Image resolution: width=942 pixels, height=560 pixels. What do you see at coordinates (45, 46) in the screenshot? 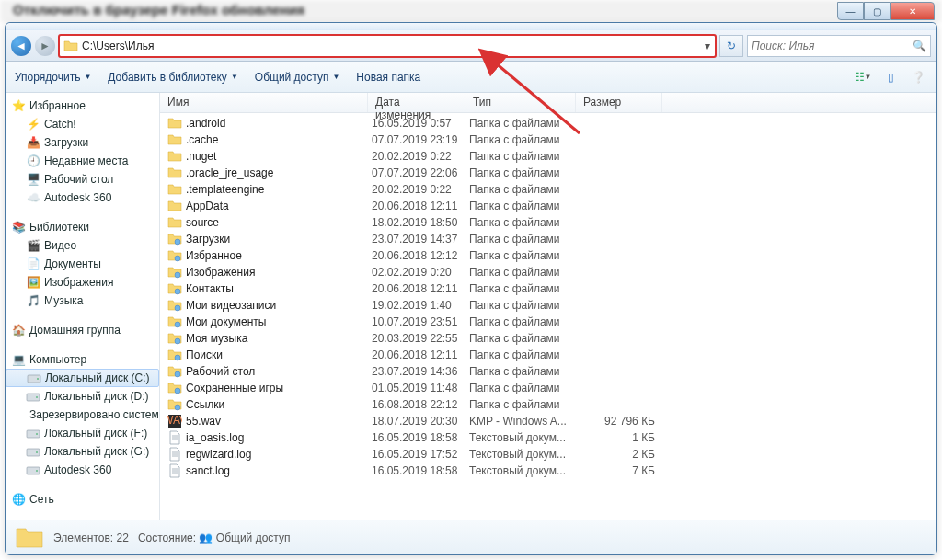
I see `forward-button: ►` at bounding box center [45, 46].